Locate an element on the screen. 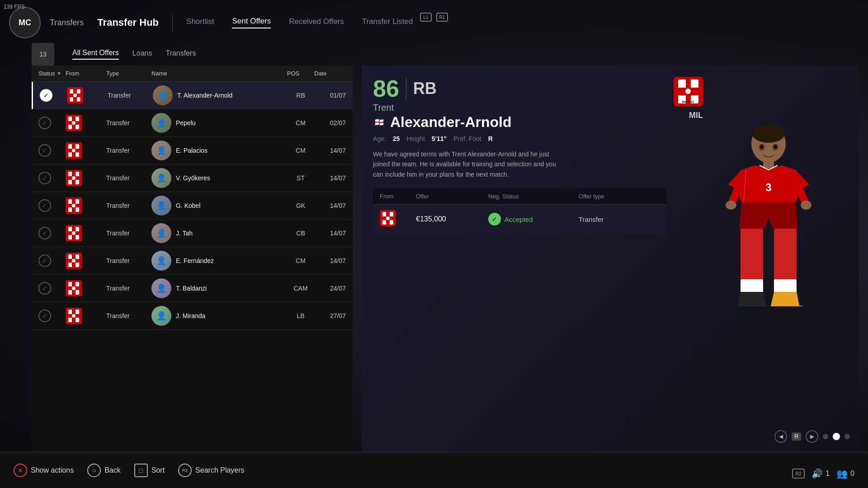  pref-foot-label: Pref. Foot is located at coordinates (467, 139).